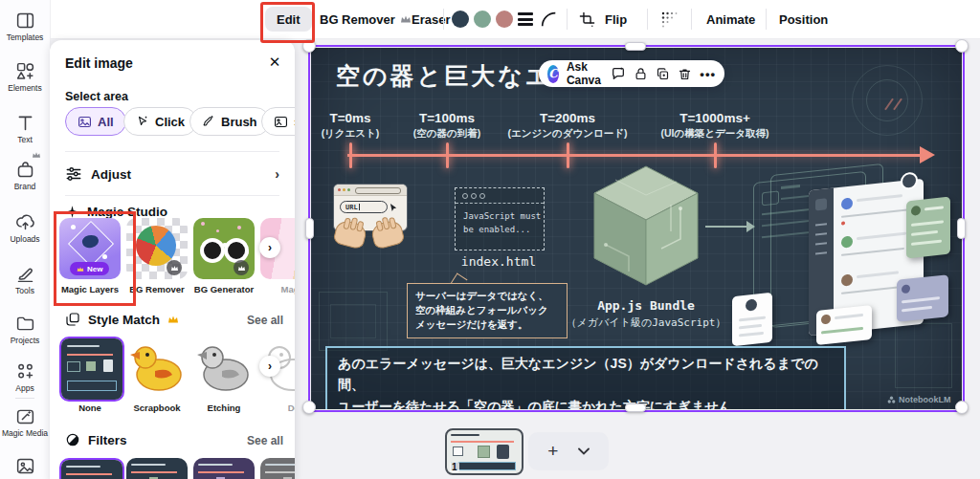  What do you see at coordinates (366, 19) in the screenshot?
I see `bg-remover-button: BG Remover` at bounding box center [366, 19].